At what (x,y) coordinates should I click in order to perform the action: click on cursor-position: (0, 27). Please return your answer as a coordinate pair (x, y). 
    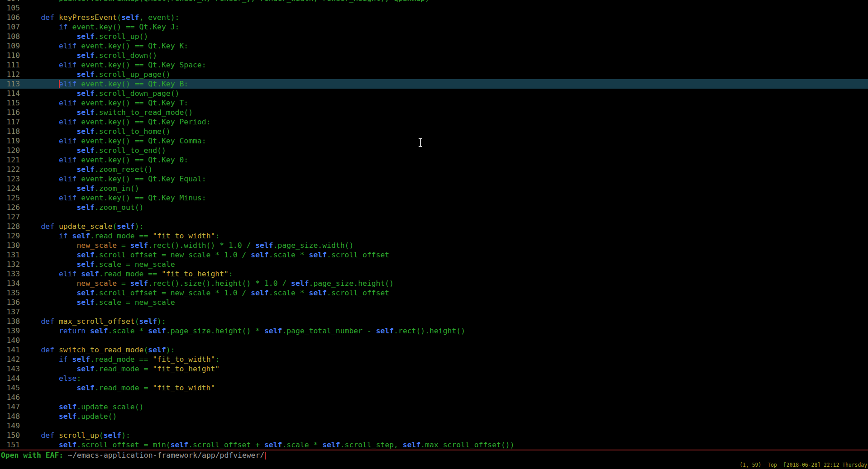
    Looking at the image, I should click on (750, 465).